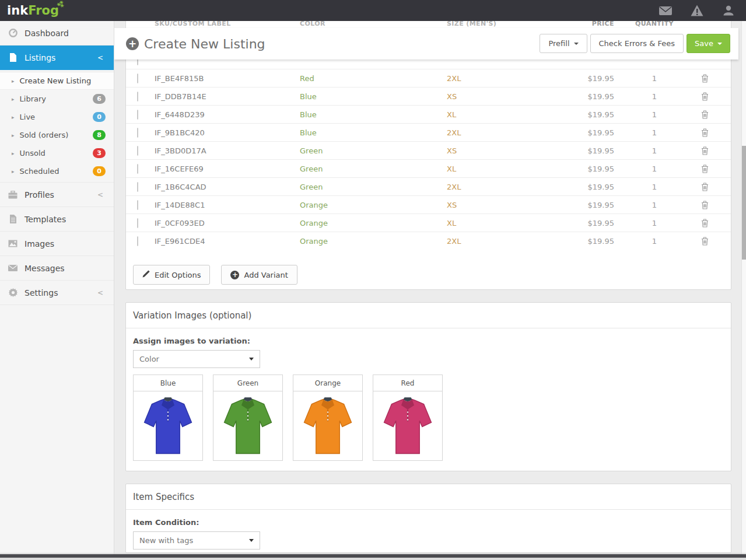 The height and width of the screenshot is (560, 746). What do you see at coordinates (248, 383) in the screenshot?
I see `variation-card-label: Green` at bounding box center [248, 383].